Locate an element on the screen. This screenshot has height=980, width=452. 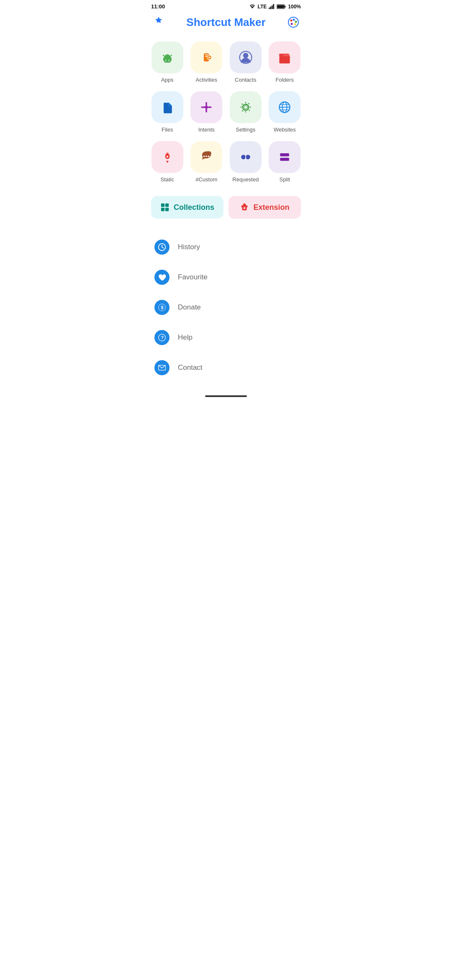
files-icon-bg is located at coordinates (167, 107).